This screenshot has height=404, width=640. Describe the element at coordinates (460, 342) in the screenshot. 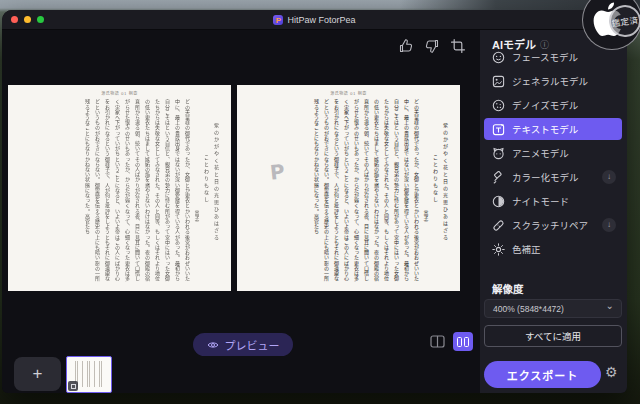

I see `left-pane-glyph` at that location.